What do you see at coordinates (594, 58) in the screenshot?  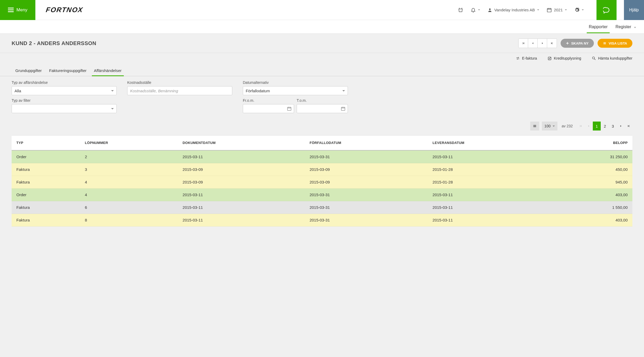 I see `search-icon` at bounding box center [594, 58].